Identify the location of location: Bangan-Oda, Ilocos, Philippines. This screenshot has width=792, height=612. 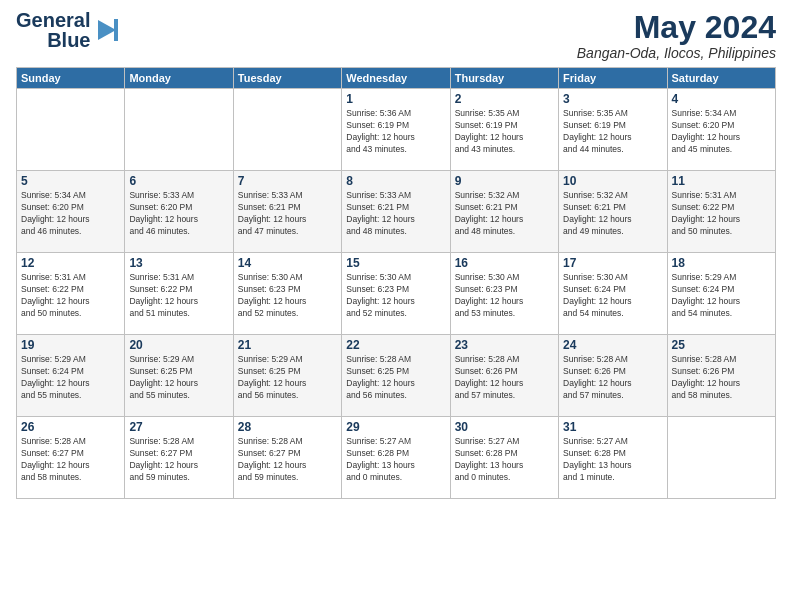
(676, 53).